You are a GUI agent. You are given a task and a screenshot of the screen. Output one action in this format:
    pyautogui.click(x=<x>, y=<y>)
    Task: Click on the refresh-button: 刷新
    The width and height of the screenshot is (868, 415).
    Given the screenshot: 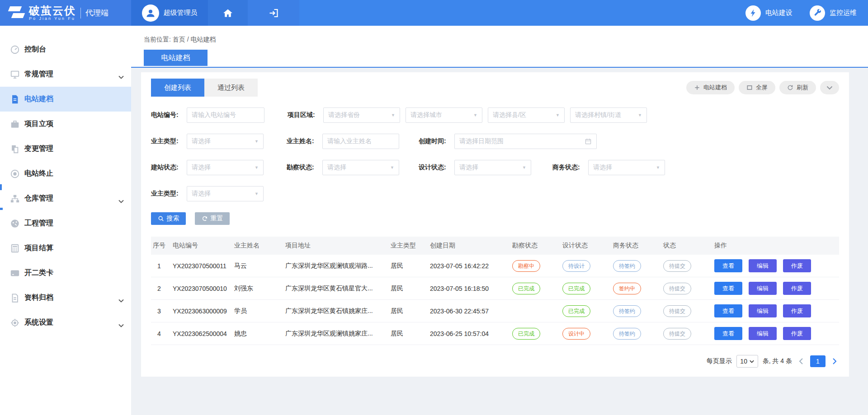 What is the action you would take?
    pyautogui.click(x=797, y=88)
    